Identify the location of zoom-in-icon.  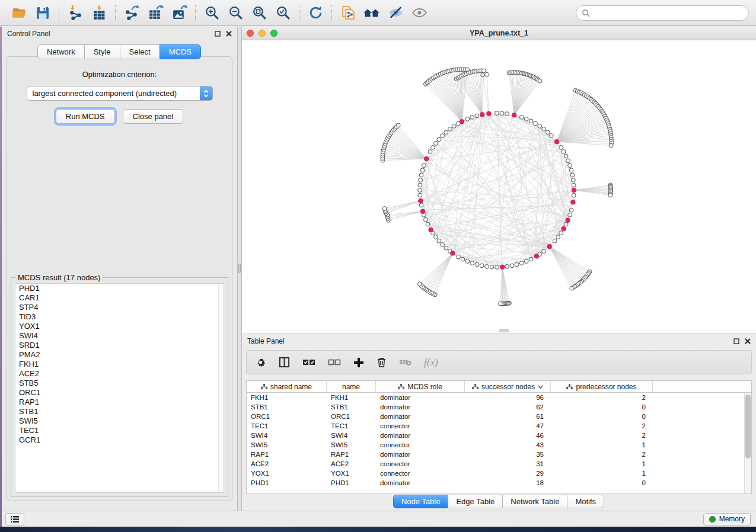
(212, 13).